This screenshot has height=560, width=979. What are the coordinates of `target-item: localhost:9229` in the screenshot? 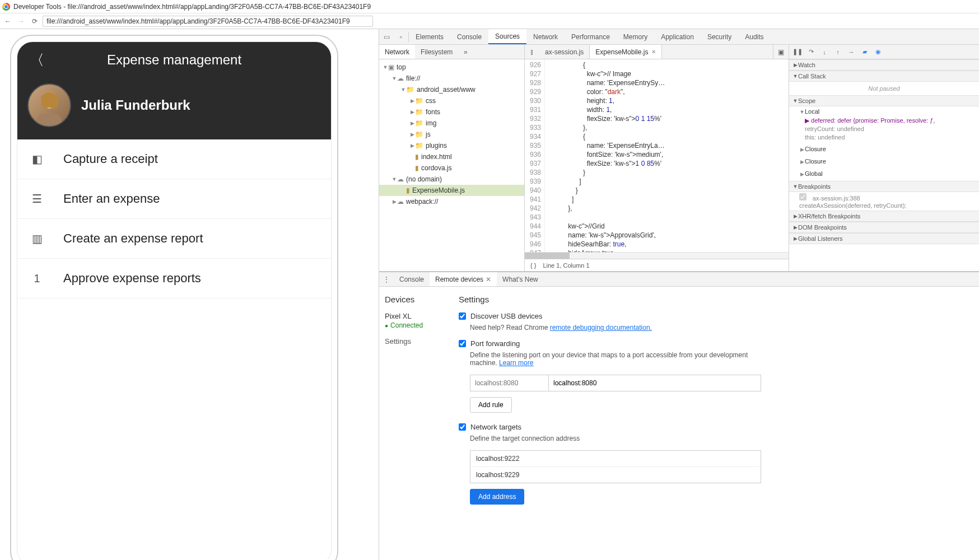 It's located at (616, 475).